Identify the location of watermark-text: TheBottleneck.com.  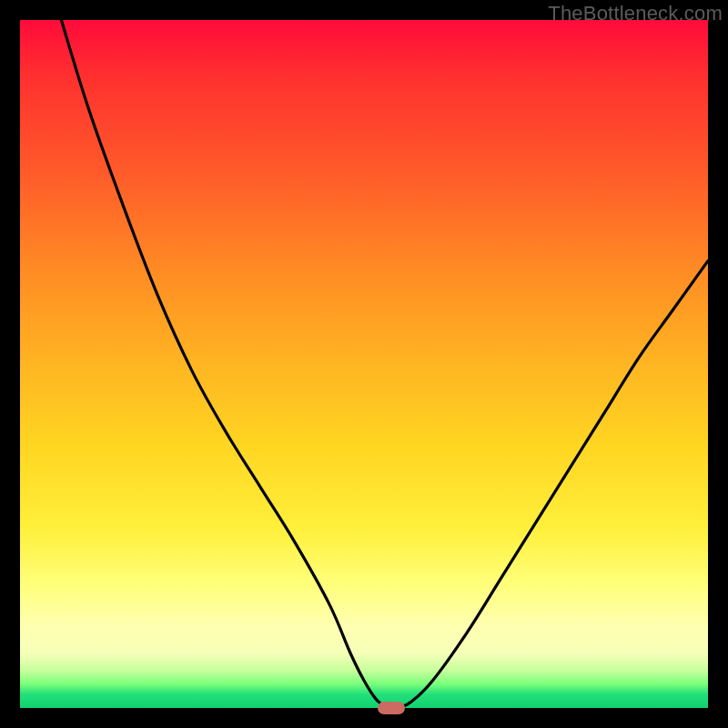
(635, 14).